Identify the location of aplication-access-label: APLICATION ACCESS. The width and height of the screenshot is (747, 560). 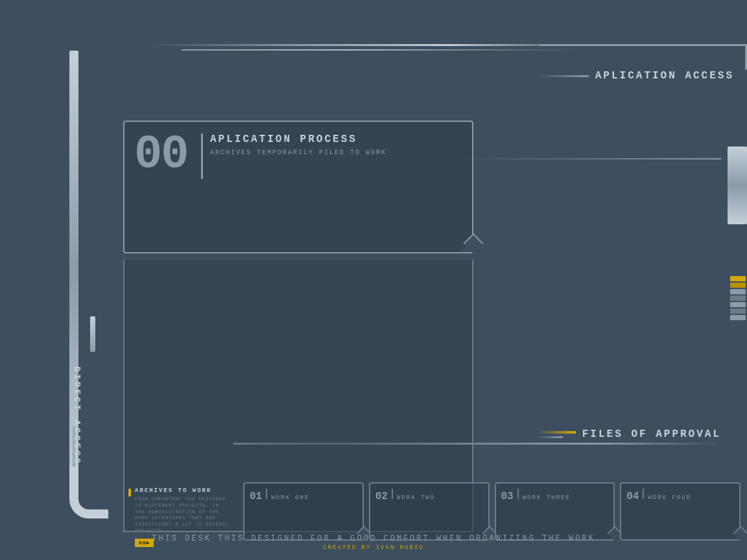
(671, 76).